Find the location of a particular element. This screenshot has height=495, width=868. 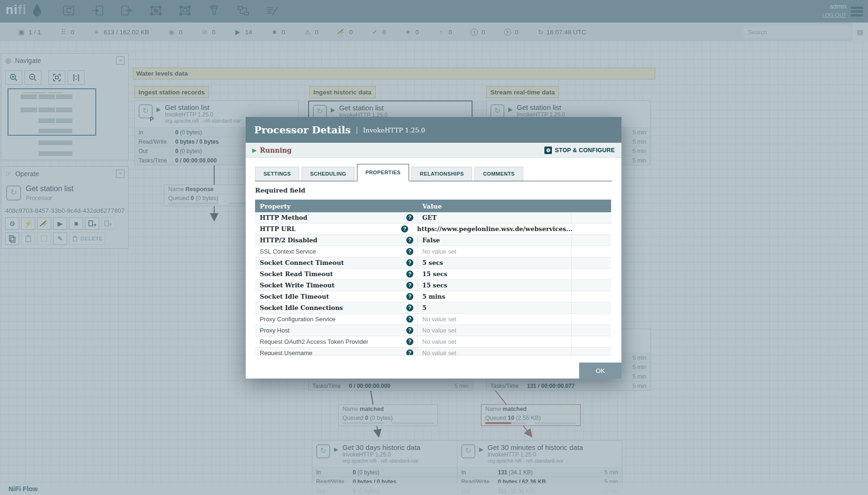

property-row: Socket Write Timeout ? 15 secs is located at coordinates (433, 286).